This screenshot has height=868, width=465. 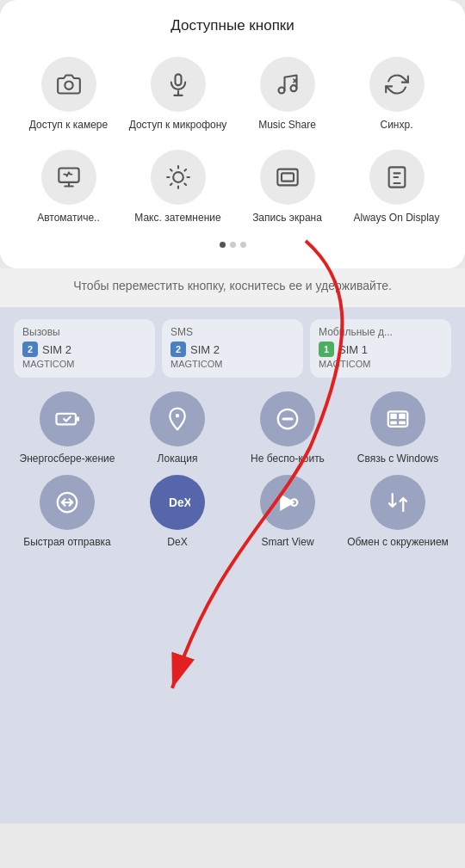 What do you see at coordinates (288, 513) in the screenshot?
I see `action-smart-view: Smart View` at bounding box center [288, 513].